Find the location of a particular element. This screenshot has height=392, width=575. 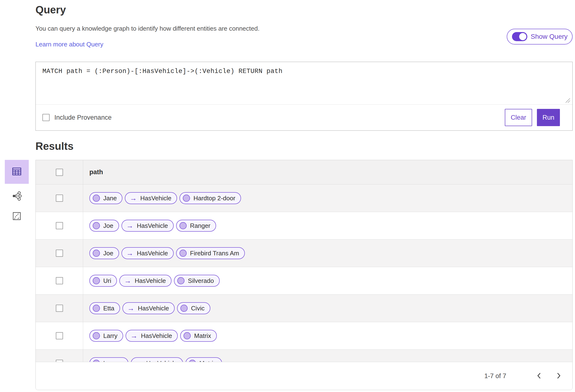

map-view-button is located at coordinates (17, 216).